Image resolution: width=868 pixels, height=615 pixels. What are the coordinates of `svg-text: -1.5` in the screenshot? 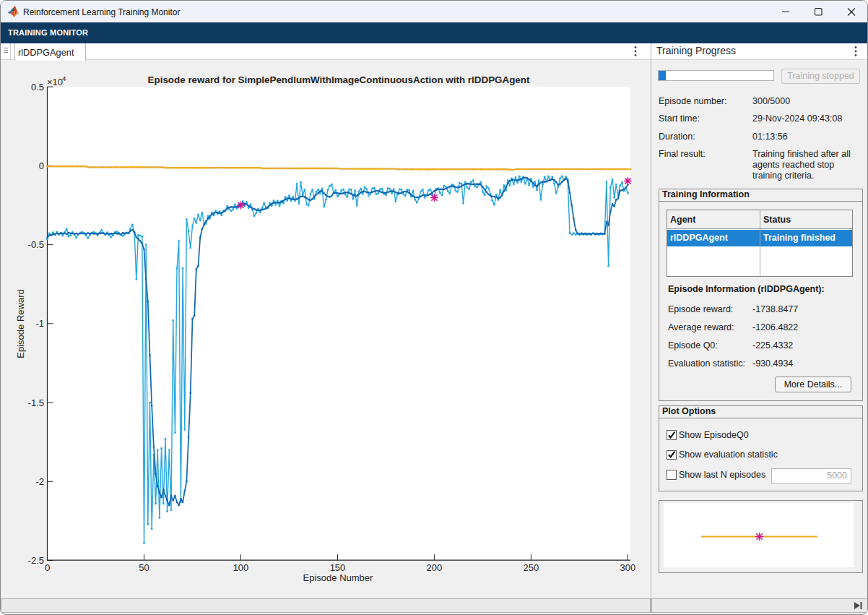 It's located at (36, 403).